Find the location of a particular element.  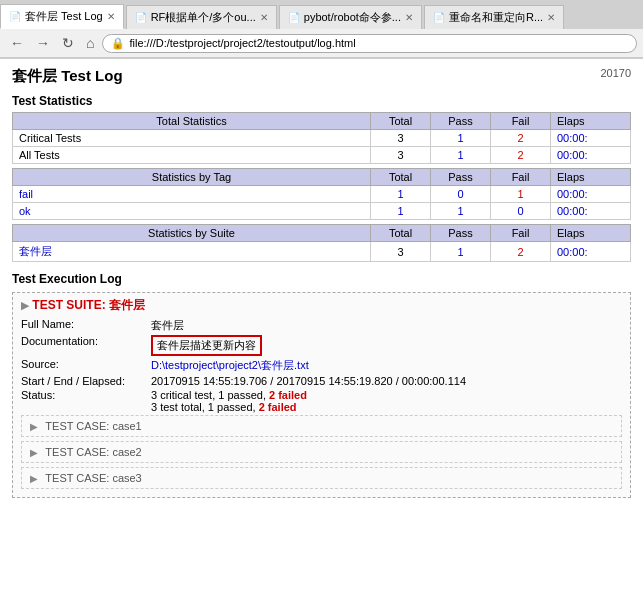

tab-1-label: 套件层 Test Log is located at coordinates (64, 16).